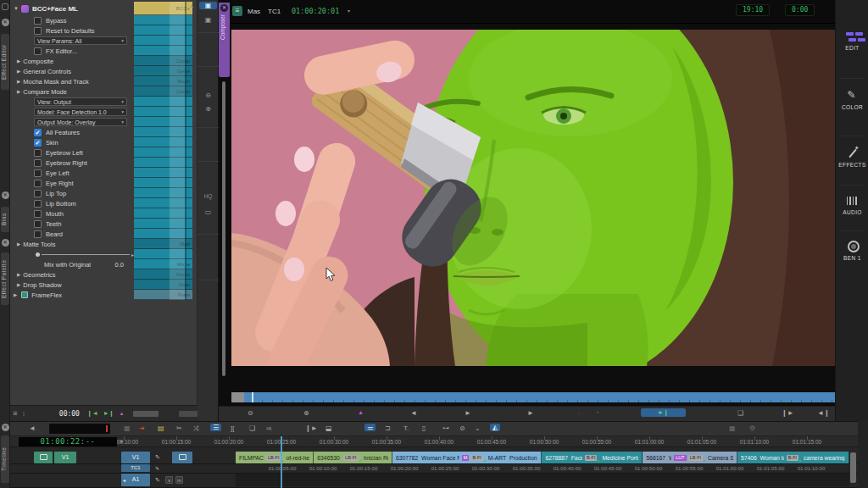  What do you see at coordinates (5, 279) in the screenshot?
I see `tab-effect-palette: Effect Palette` at bounding box center [5, 279].